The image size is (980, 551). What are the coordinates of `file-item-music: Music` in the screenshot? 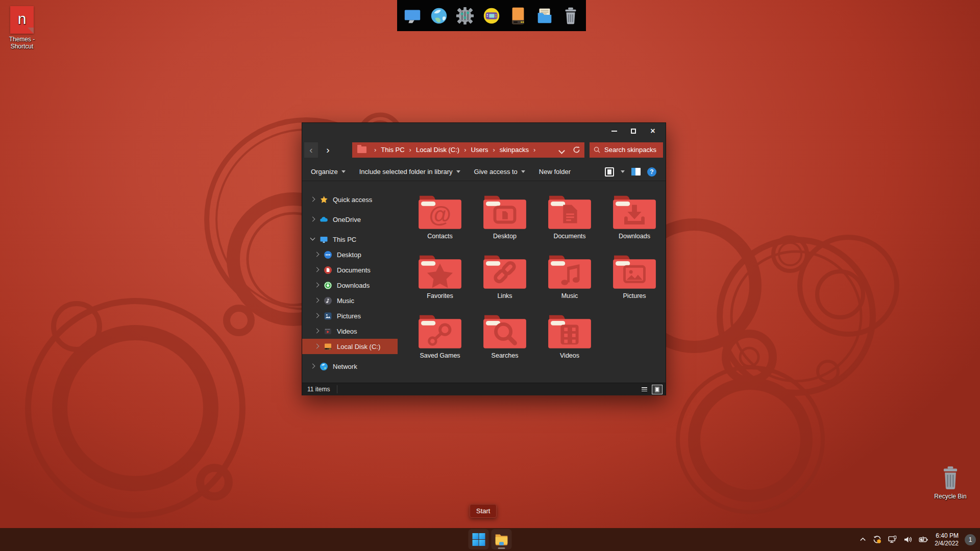 It's located at (570, 283).